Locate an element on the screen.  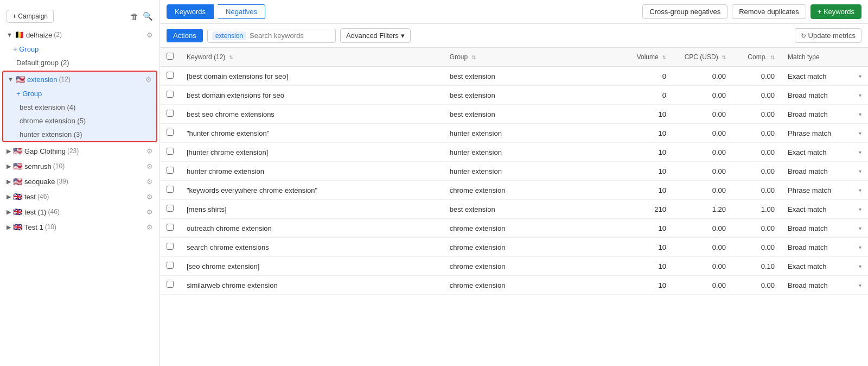
table-row: [hunter chrome extension] hunter extensi… is located at coordinates (514, 152).